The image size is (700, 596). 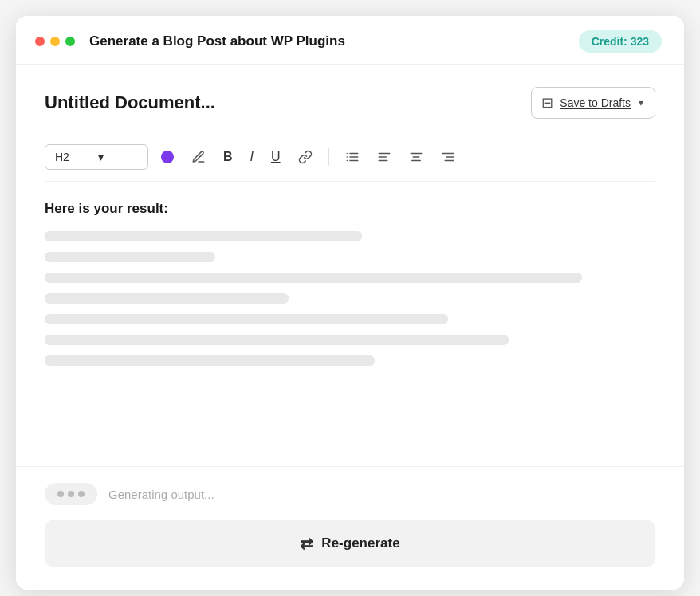 What do you see at coordinates (167, 157) in the screenshot?
I see `color-dot` at bounding box center [167, 157].